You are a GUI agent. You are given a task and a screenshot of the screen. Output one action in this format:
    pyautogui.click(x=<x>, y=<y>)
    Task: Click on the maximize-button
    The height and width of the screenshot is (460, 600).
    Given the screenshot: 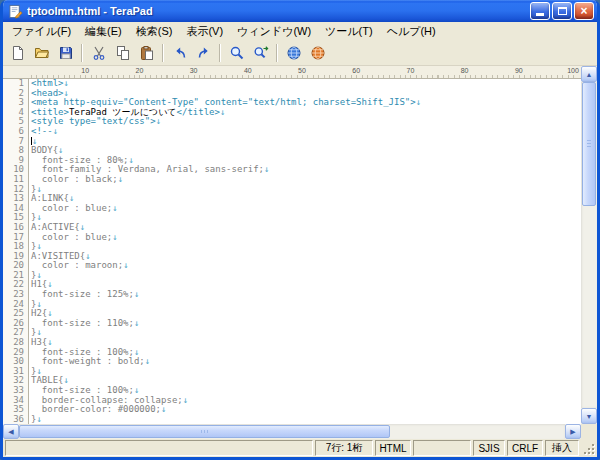 What is the action you would take?
    pyautogui.click(x=562, y=11)
    